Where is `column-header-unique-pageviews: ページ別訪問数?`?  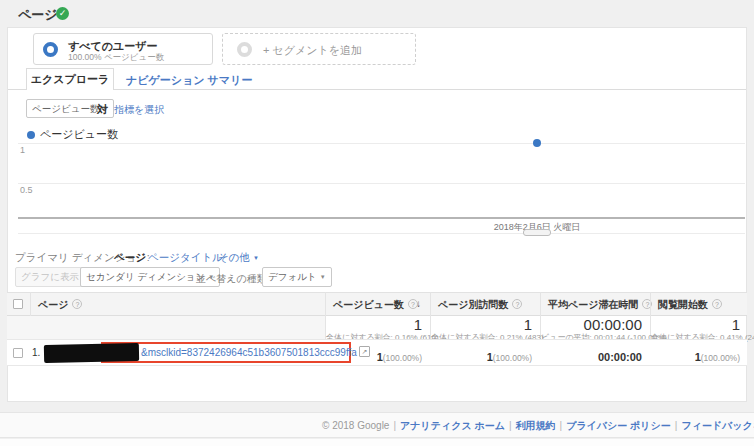
column-header-unique-pageviews: ページ別訪問数? is located at coordinates (480, 305).